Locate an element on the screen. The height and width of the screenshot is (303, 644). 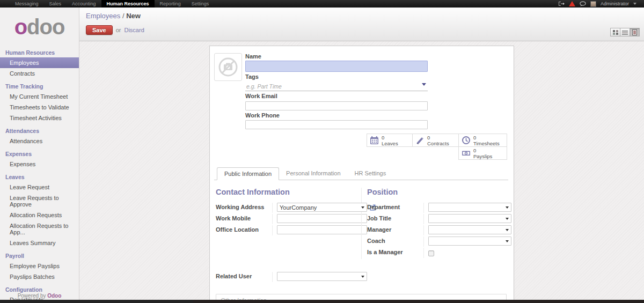
odoo-logo: odoo is located at coordinates (40, 26).